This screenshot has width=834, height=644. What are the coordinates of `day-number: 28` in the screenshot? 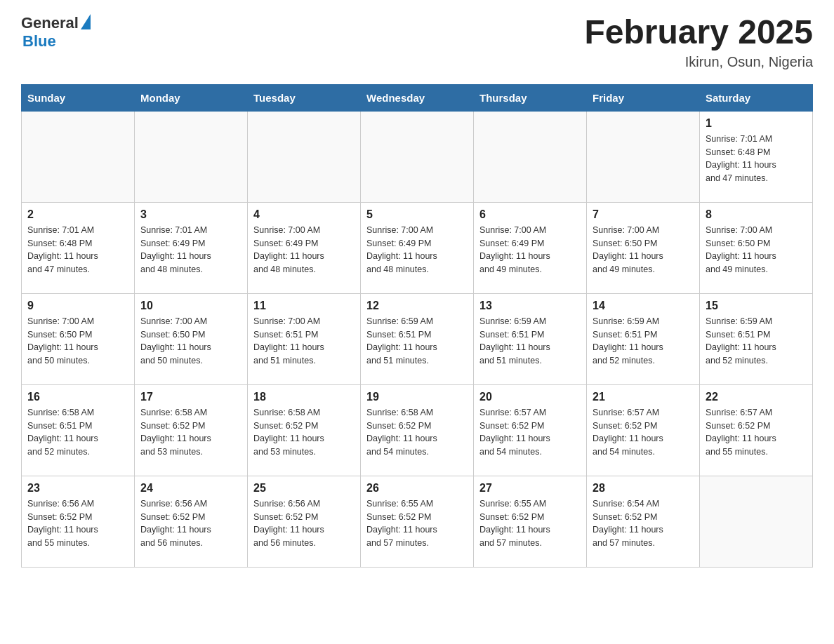 It's located at (643, 488).